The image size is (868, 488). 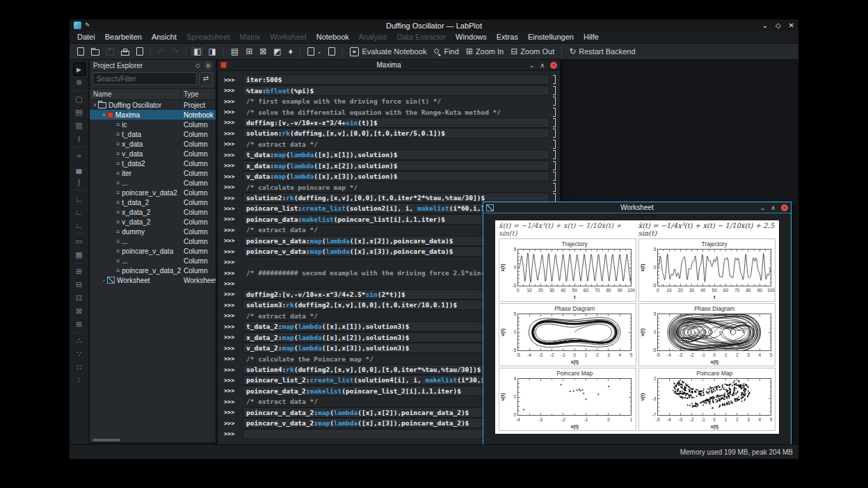 I want to click on title-bar: ✎ Duffing Oscillator — LabPlot ⌄ ◇ ✕, so click(x=434, y=25).